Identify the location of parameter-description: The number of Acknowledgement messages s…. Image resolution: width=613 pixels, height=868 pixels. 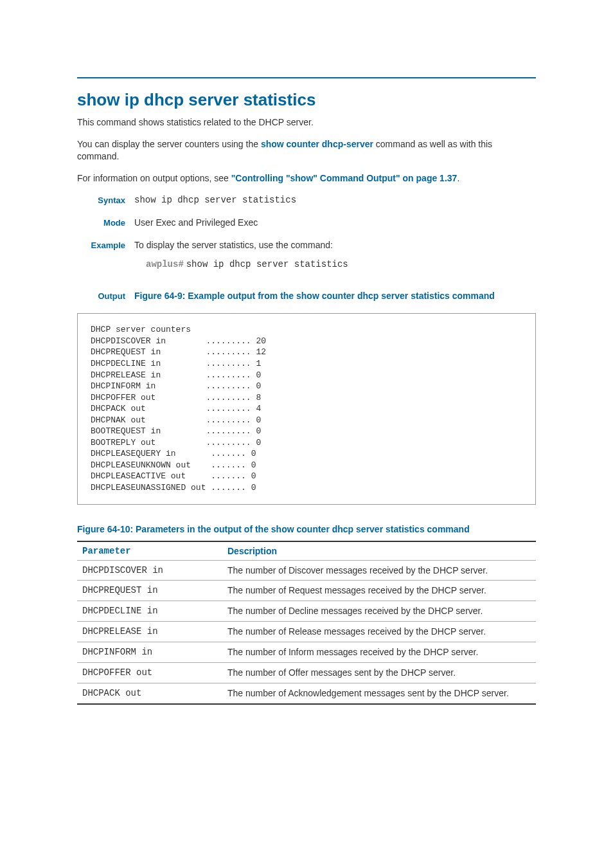
(379, 693).